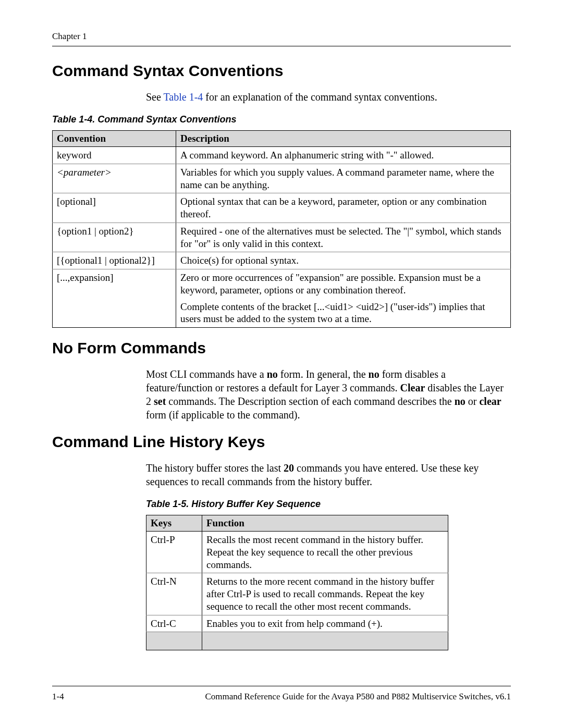 The width and height of the screenshot is (563, 728). What do you see at coordinates (115, 208) in the screenshot?
I see `cell-convention: [optional]` at bounding box center [115, 208].